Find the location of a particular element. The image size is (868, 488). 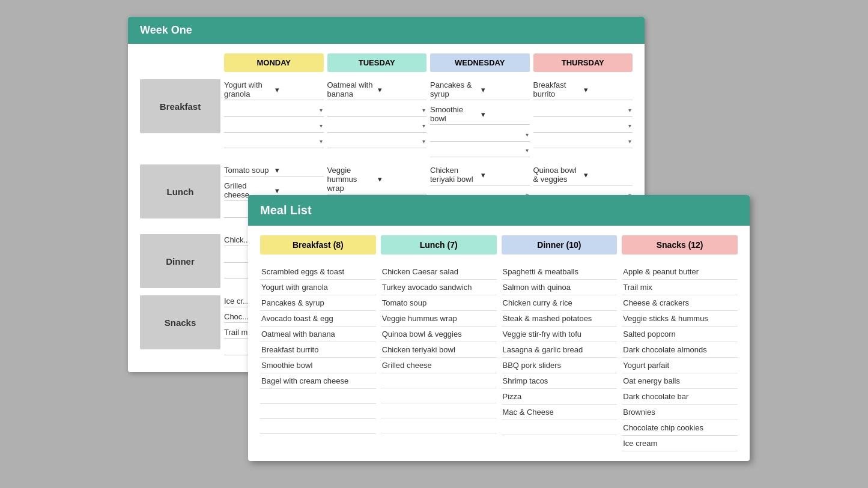

meal-list-breakfast-item-4: Avocado toast & egg is located at coordinates (318, 319).